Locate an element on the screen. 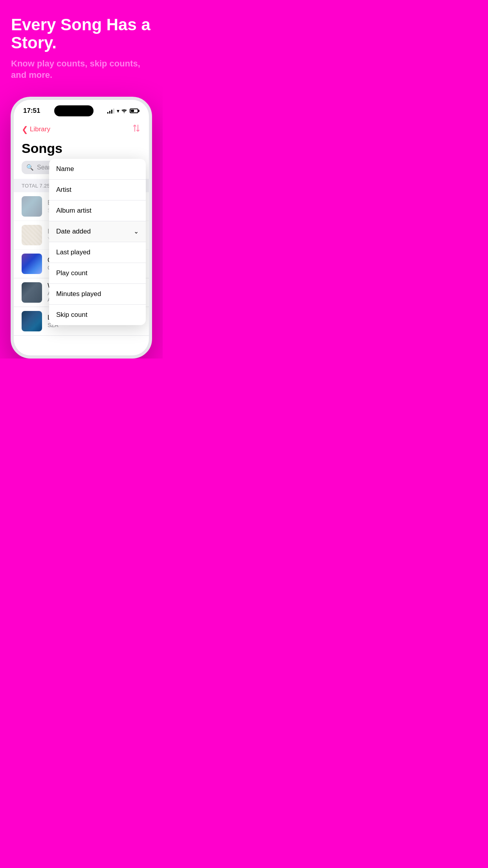 This screenshot has width=488, height=868. dropdown-active-icon: ⌄ is located at coordinates (136, 231).